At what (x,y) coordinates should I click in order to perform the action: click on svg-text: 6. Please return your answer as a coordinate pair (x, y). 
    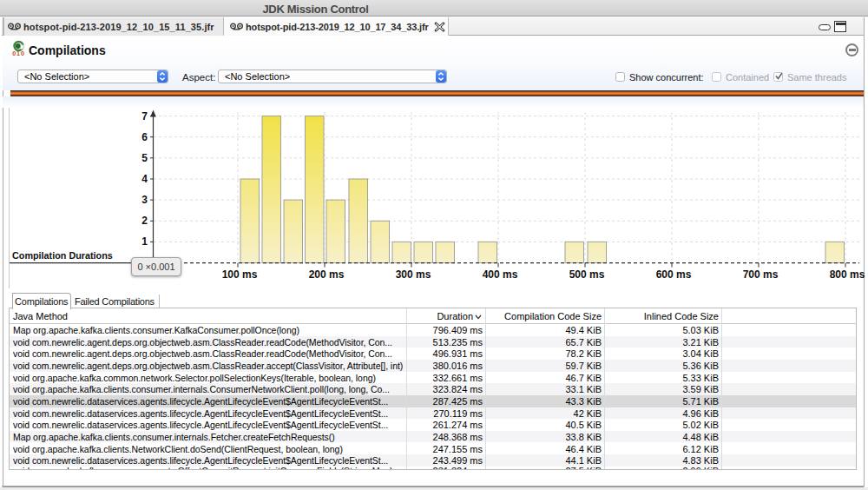
    Looking at the image, I should click on (144, 137).